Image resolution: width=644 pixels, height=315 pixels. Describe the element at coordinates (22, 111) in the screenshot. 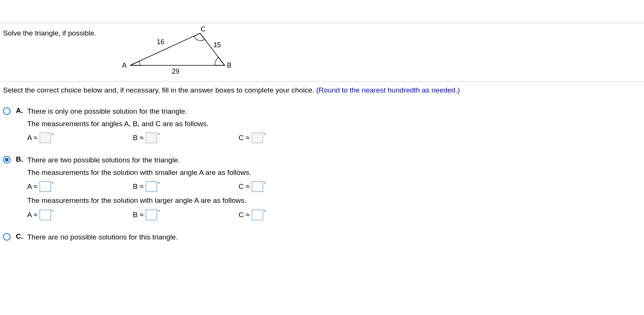

I see `choice-a-letter: A.` at that location.